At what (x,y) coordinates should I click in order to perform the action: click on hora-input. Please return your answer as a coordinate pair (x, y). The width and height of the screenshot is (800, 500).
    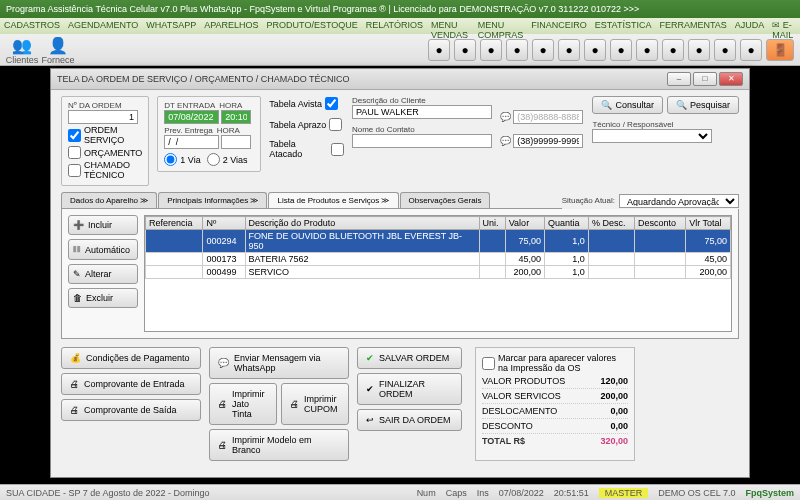
    Looking at the image, I should click on (236, 117).